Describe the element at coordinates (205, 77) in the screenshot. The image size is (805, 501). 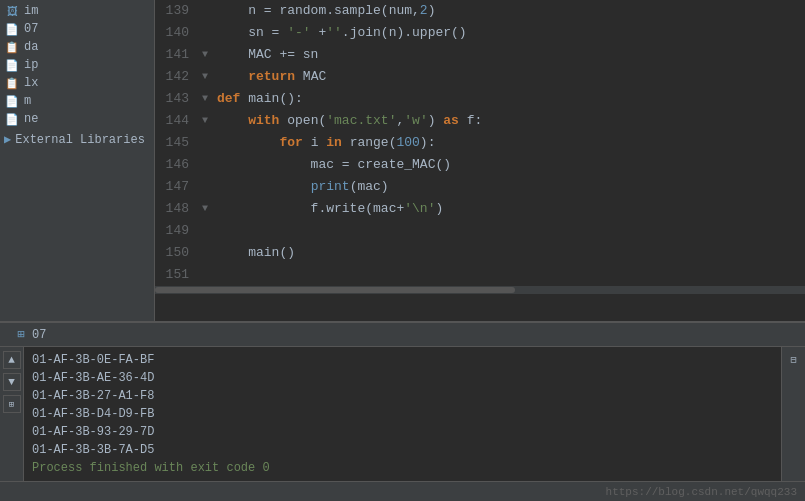
I see `fold-icon-142: ▼` at that location.